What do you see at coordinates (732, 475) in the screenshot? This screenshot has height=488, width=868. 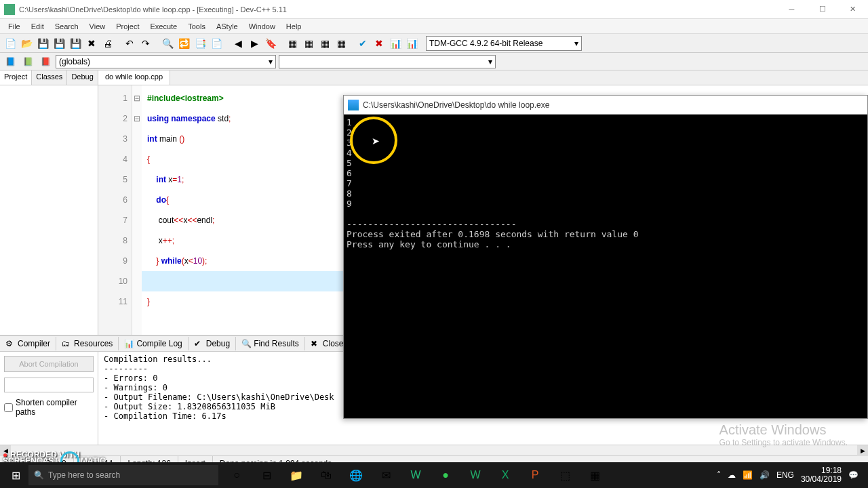 I see `onedrive-icon: ☁` at bounding box center [732, 475].